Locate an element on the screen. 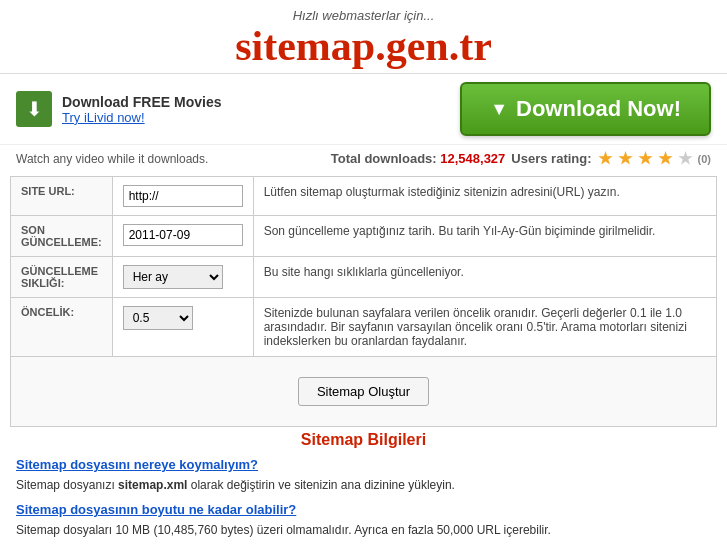  downloads-count: 12,548,327 is located at coordinates (472, 158).